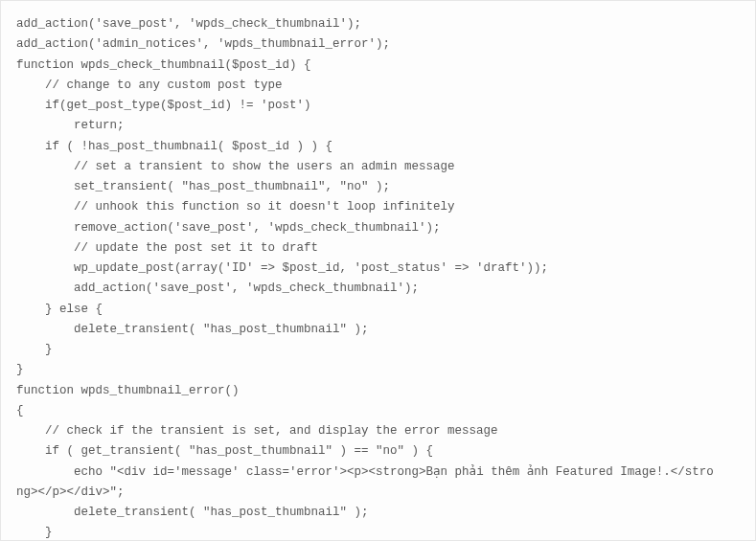  What do you see at coordinates (378, 44) in the screenshot?
I see `code-line: add_action('admin_notices', 'wpds_thumbn…` at bounding box center [378, 44].